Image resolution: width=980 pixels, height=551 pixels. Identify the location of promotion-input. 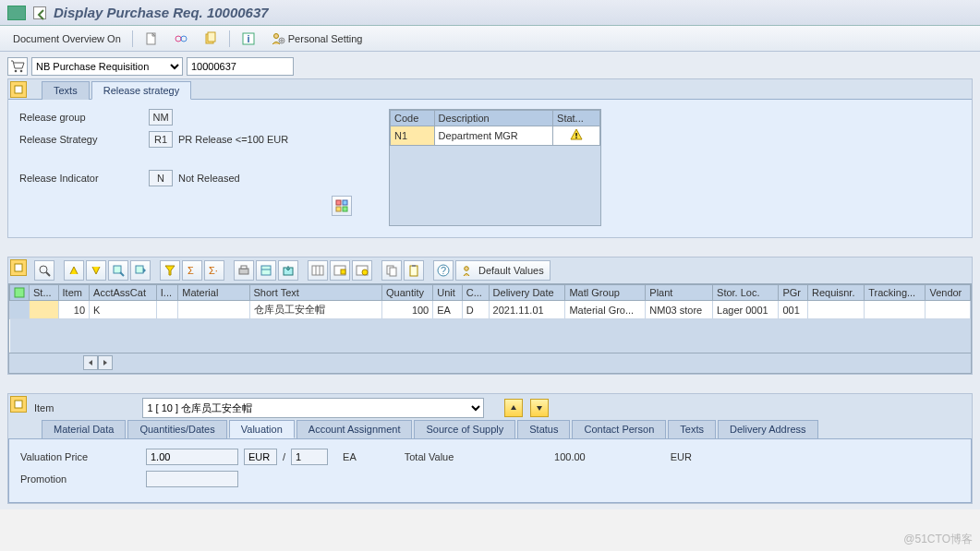
(192, 479).